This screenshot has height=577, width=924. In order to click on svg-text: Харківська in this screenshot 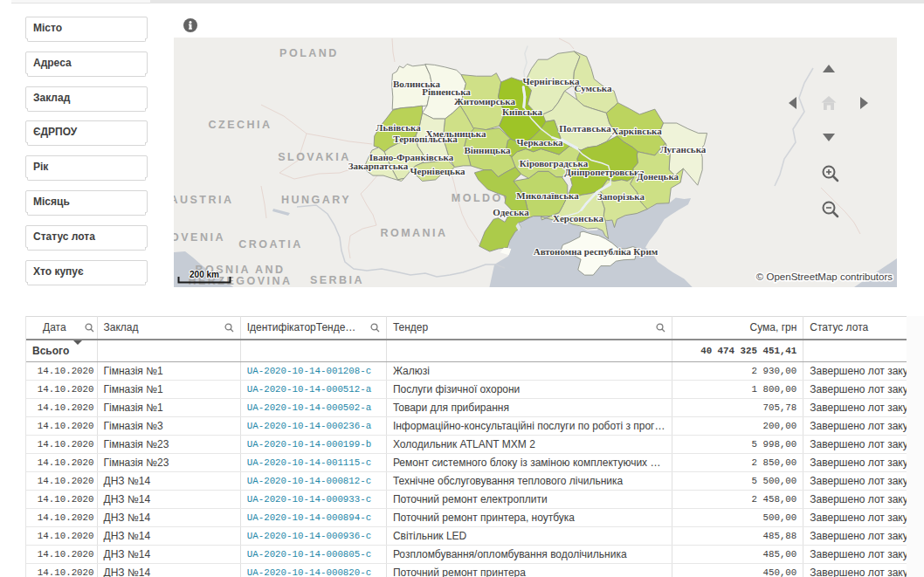, I will do `click(637, 131)`.